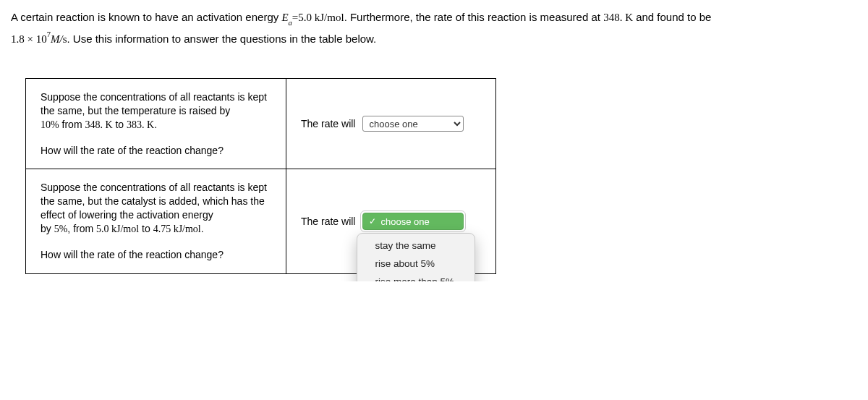 The image size is (868, 400). I want to click on intro-text-4: . Use this information to answer the que…, so click(221, 39).